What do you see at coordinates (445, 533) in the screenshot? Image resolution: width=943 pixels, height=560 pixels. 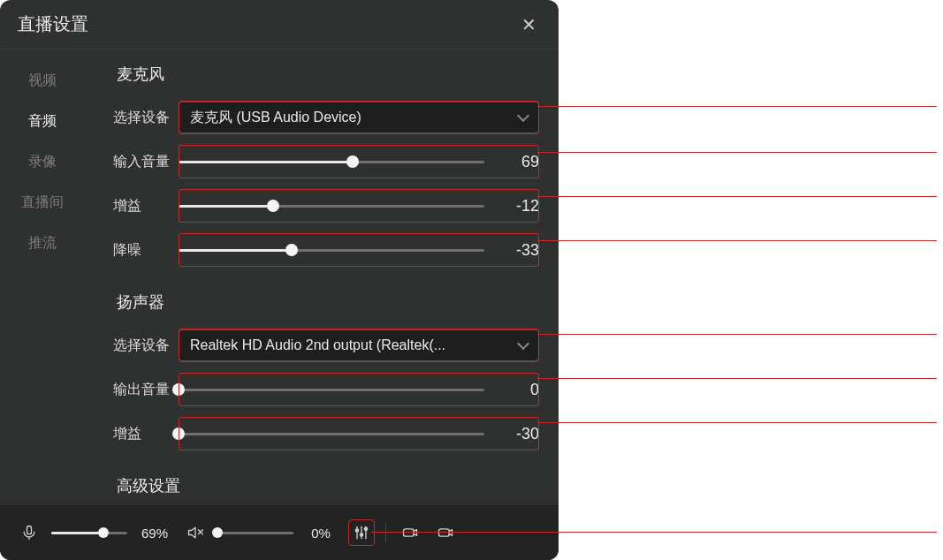 I see `camera-icon` at bounding box center [445, 533].